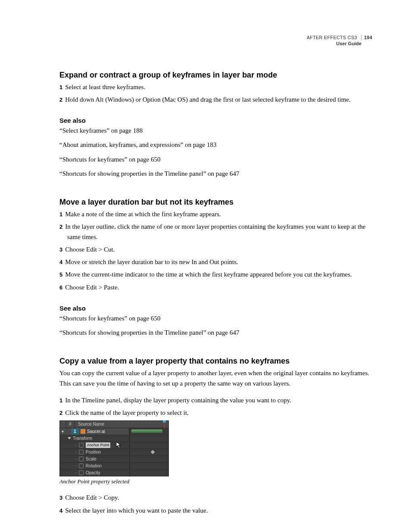 The image size is (411, 532). What do you see at coordinates (114, 445) in the screenshot?
I see `property-row-anchor-point: · Anchor Point` at bounding box center [114, 445].